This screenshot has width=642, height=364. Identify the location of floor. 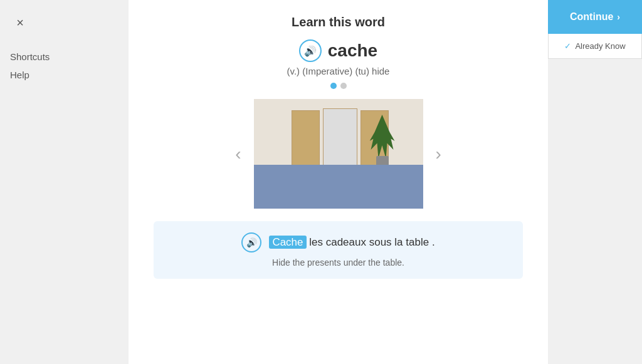
(339, 187).